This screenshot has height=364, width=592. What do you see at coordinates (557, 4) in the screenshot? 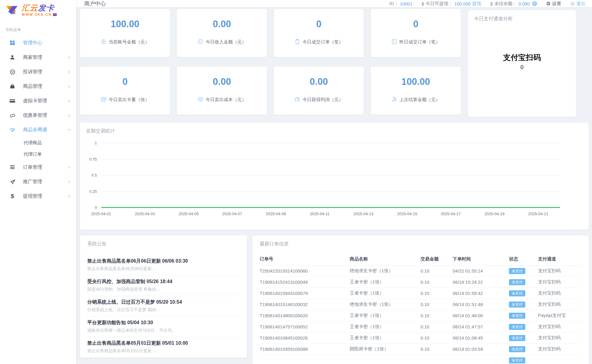
I see `settings-link: 设置` at bounding box center [557, 4].